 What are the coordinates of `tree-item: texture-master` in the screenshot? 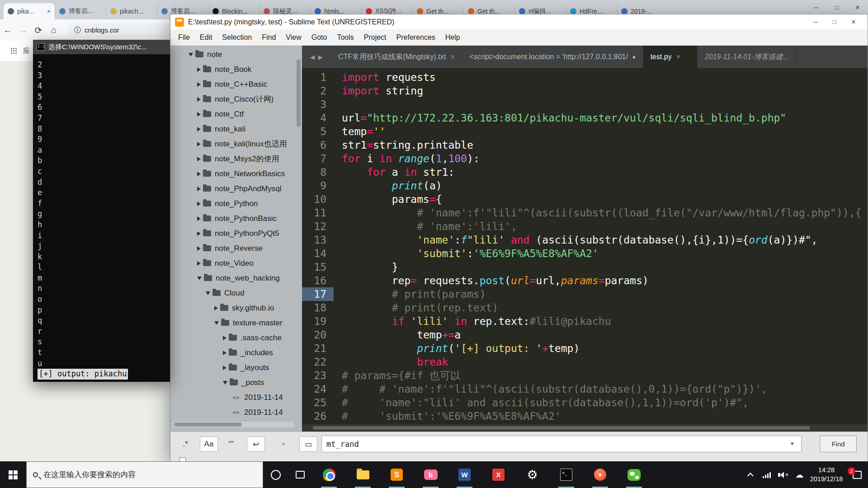 It's located at (236, 323).